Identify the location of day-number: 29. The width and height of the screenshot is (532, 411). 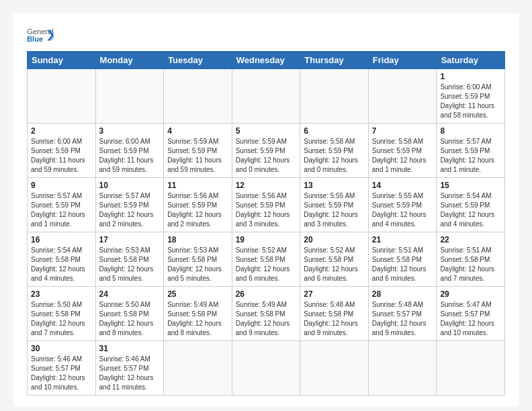
(470, 294).